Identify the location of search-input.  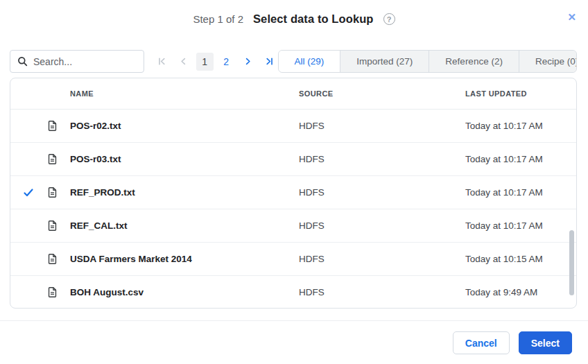
(85, 62).